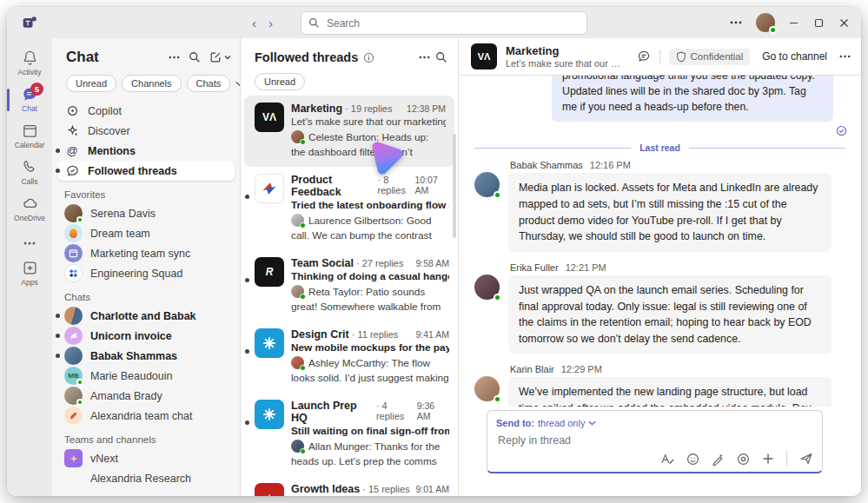 This screenshot has width=868, height=503. Describe the element at coordinates (146, 151) in the screenshot. I see `sidebar-item-mentions: @ Mentions` at that location.